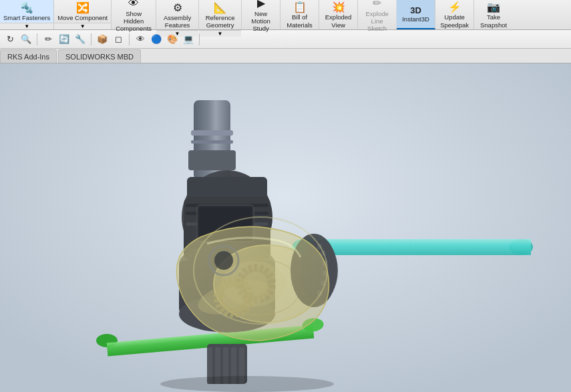 The image size is (571, 392). What do you see at coordinates (26, 39) in the screenshot?
I see `zoom-tool-btn: 🔍` at bounding box center [26, 39].